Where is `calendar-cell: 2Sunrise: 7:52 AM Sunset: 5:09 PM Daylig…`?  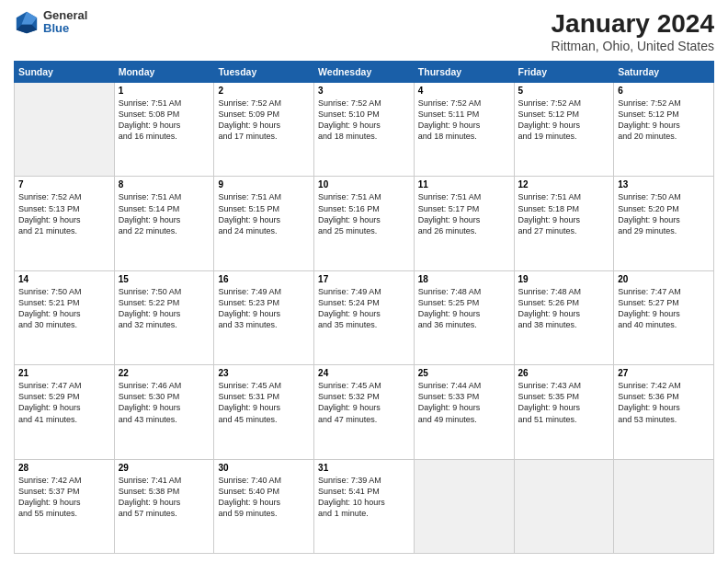 calendar-cell: 2Sunrise: 7:52 AM Sunset: 5:09 PM Daylig… is located at coordinates (265, 130).